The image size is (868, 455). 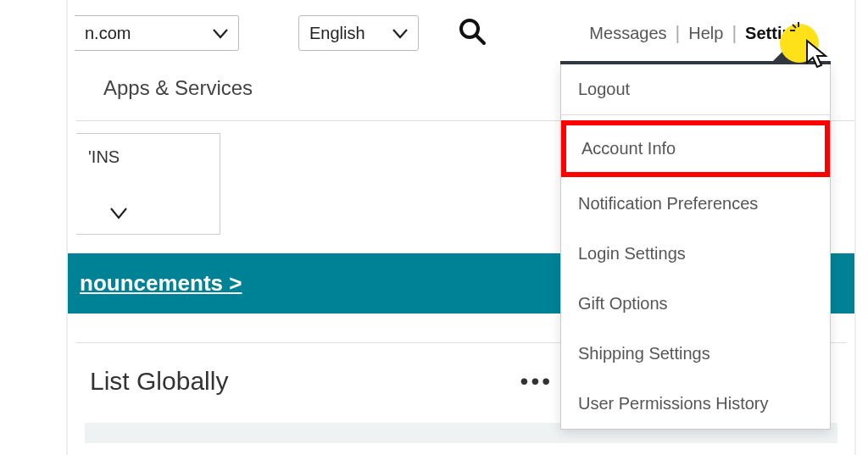 What do you see at coordinates (695, 203) in the screenshot?
I see `menu-item-notification-preferences: Notification Preferences` at bounding box center [695, 203].